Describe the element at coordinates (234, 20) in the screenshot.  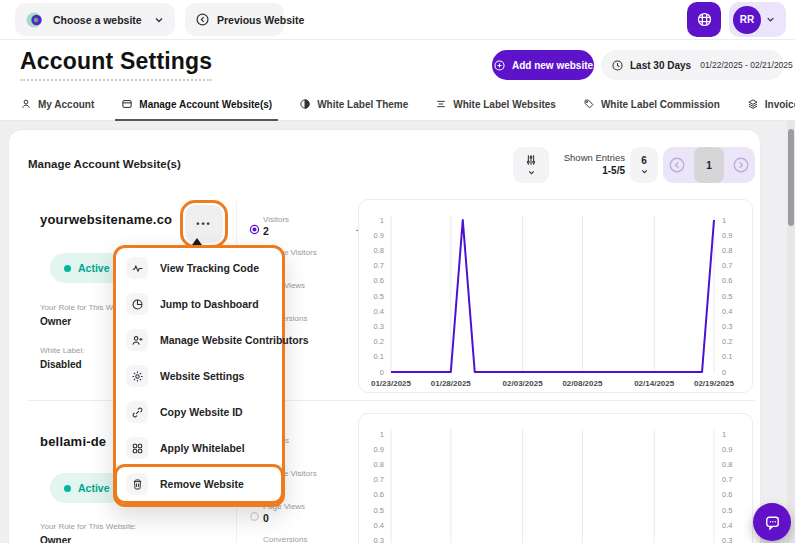
I see `previous-website-button: Previous Website` at that location.